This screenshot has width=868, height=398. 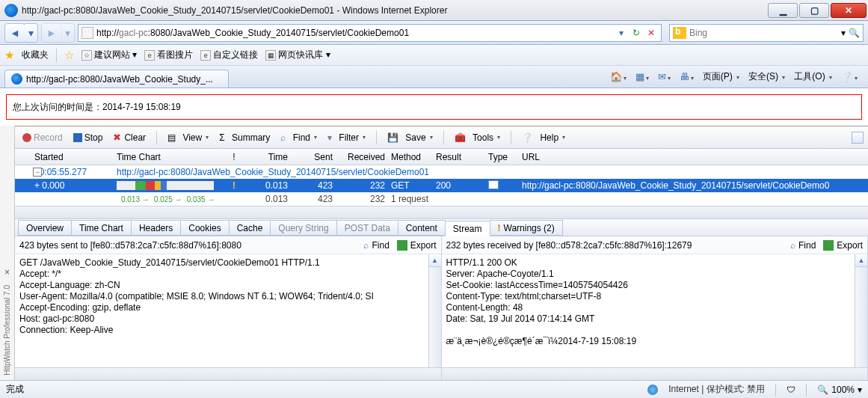 I want to click on forward-history-button: ▾, so click(x=68, y=33).